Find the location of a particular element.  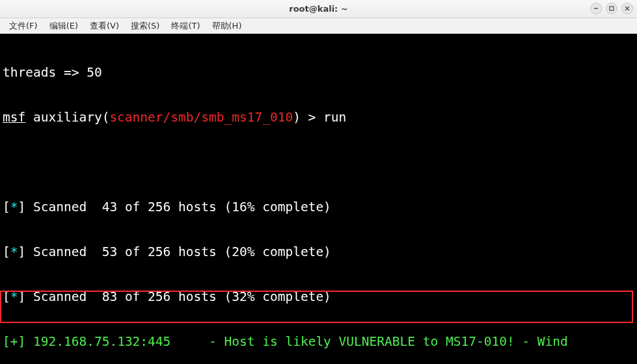

blank-line is located at coordinates (319, 162).